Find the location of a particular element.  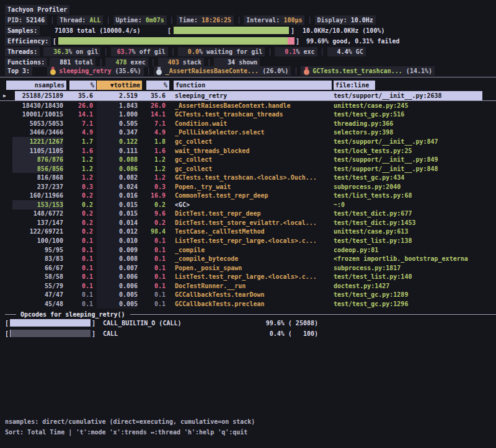

table-row: 10001/10015 14.1 1.000 14.1 GCTests.test… is located at coordinates (248, 115).